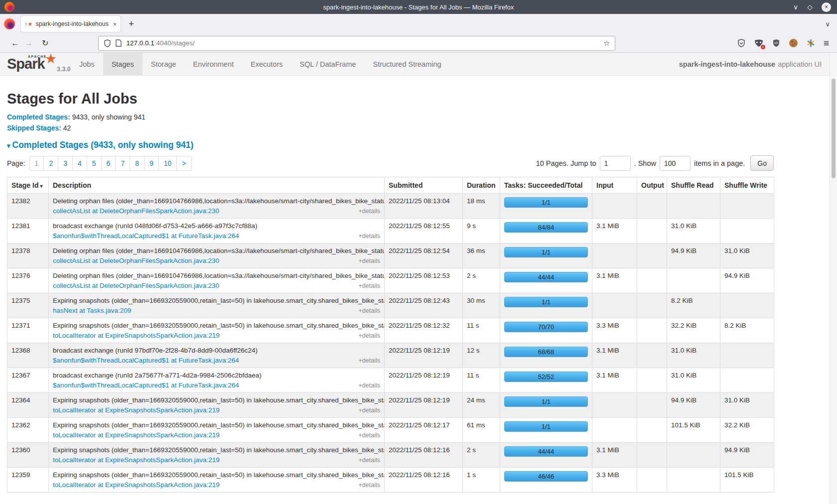 Image resolution: width=837 pixels, height=504 pixels. I want to click on nav-tab-stages: Stages, so click(123, 64).